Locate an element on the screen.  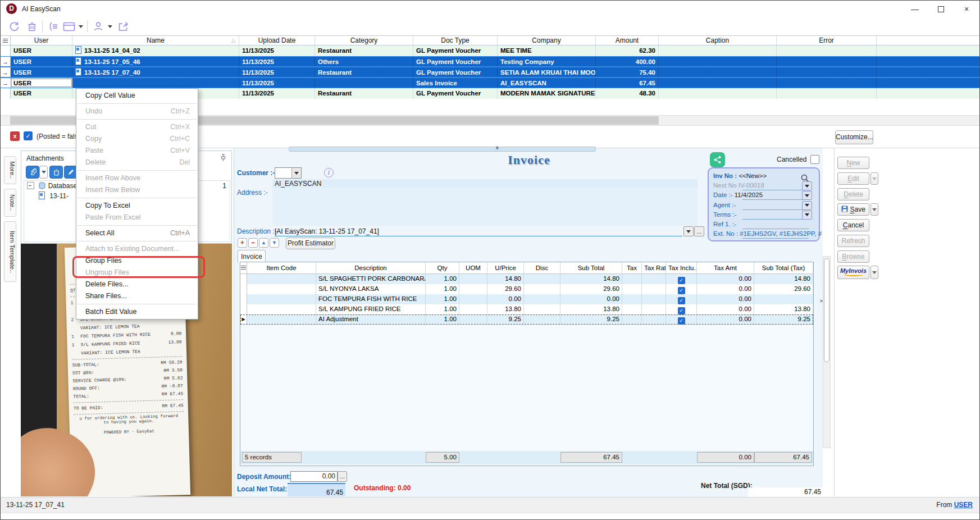
items-column-header: Item Code is located at coordinates (282, 268).